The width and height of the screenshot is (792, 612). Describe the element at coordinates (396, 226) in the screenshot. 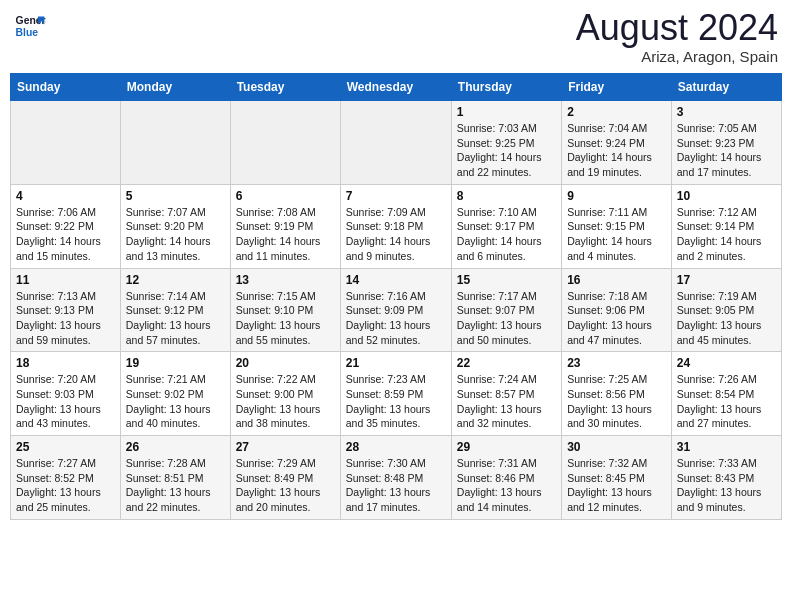

I see `week-row-2: 4Sunrise: 7:06 AMSunset: 9:22 PMDaylight…` at that location.